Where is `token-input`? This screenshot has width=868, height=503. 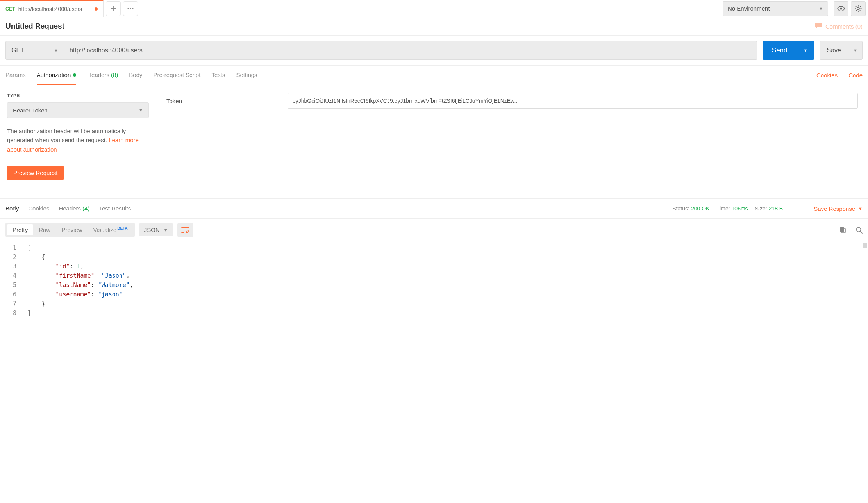
token-input is located at coordinates (573, 101).